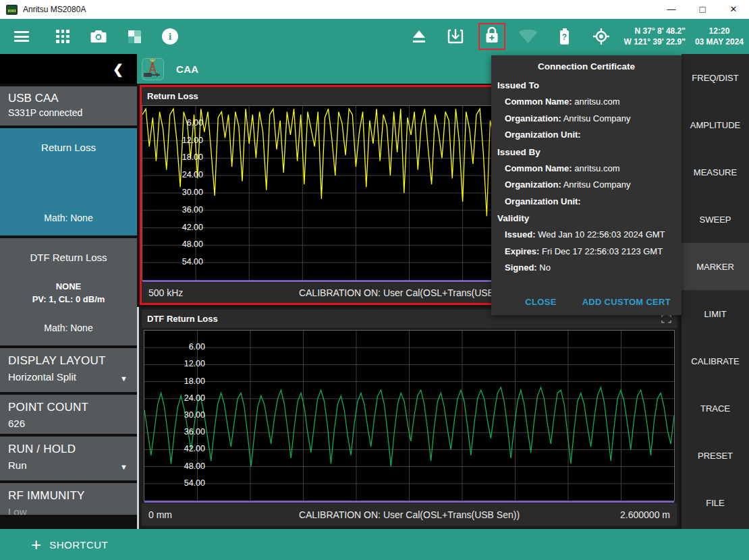 The width and height of the screenshot is (749, 560). What do you see at coordinates (69, 69) in the screenshot?
I see `sidebar-collapse-button: ❮` at bounding box center [69, 69].